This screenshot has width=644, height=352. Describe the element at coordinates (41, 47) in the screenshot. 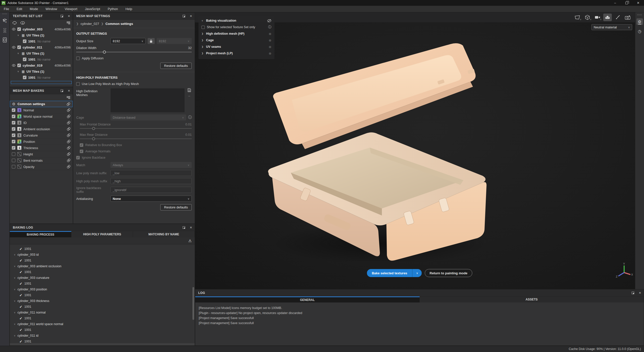

I see `texture-set-row: ✓ cylinder_011 4096x4096` at that location.